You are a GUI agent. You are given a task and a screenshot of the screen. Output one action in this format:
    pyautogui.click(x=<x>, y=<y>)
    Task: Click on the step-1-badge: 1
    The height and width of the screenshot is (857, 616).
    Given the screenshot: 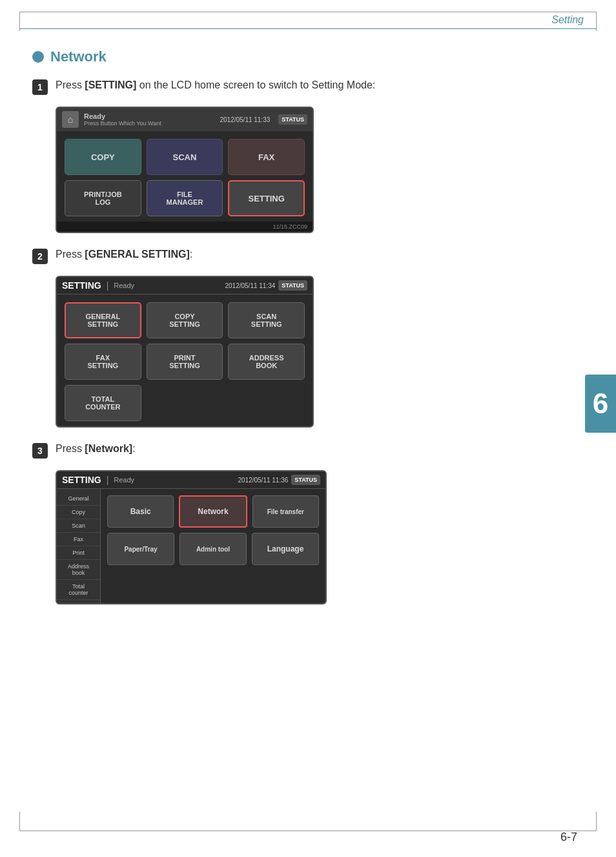 What is the action you would take?
    pyautogui.click(x=40, y=87)
    